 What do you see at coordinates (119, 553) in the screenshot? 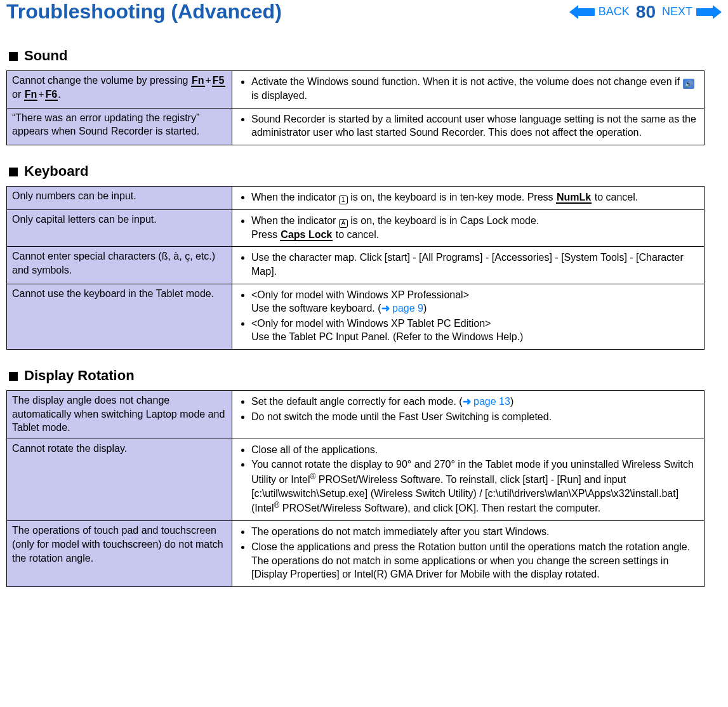
I see `problem-cell: The operations of touch pad and touchscr…` at bounding box center [119, 553].